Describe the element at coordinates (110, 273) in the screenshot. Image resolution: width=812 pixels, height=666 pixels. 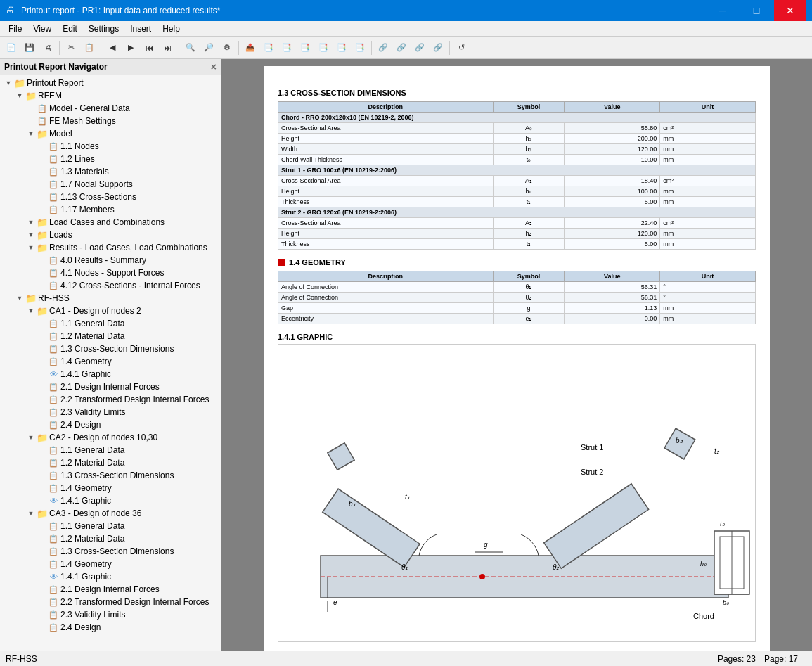
I see `tree-item-nodesSupportForces: 📋4.1 Nodes - Support Forces` at that location.